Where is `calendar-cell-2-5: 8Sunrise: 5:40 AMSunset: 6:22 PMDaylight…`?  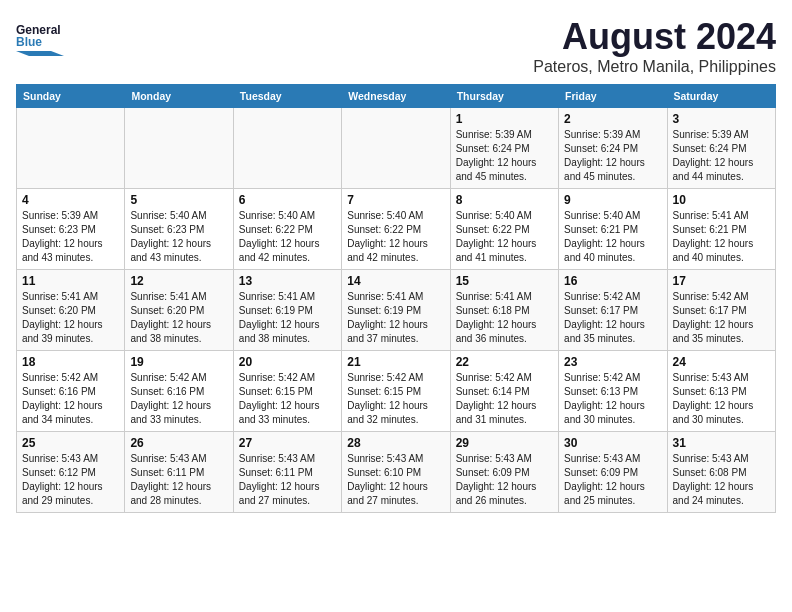
calendar-cell-2-5: 8Sunrise: 5:40 AMSunset: 6:22 PMDaylight… is located at coordinates (504, 230).